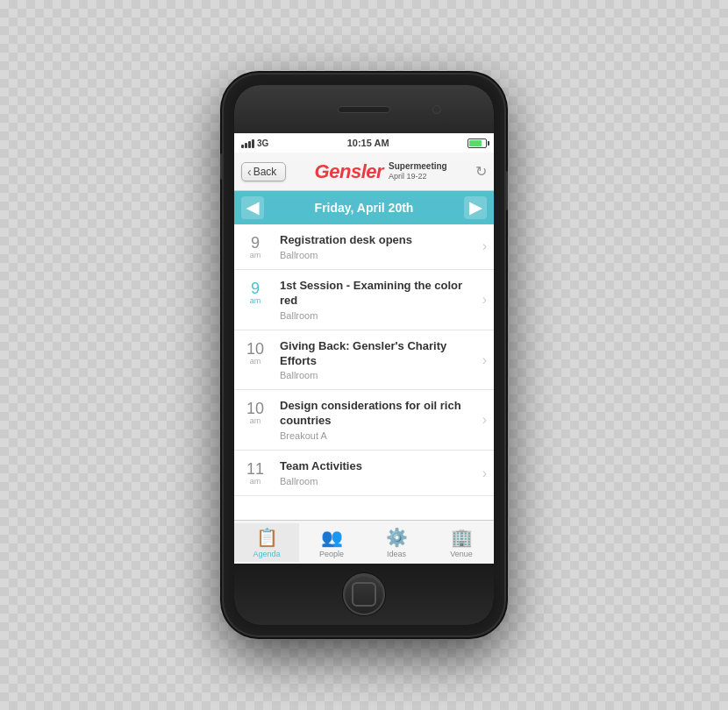 The image size is (728, 710). Describe the element at coordinates (475, 208) in the screenshot. I see `next-date-button: ▶` at that location.